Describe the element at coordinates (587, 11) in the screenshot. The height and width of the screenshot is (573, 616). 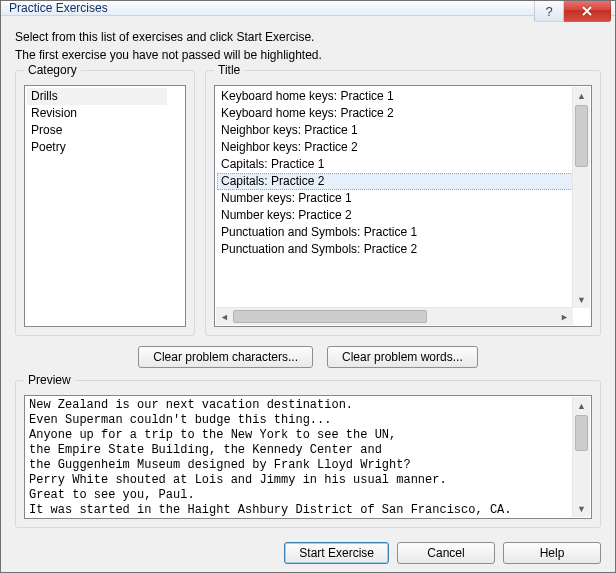
I see `close-icon` at that location.